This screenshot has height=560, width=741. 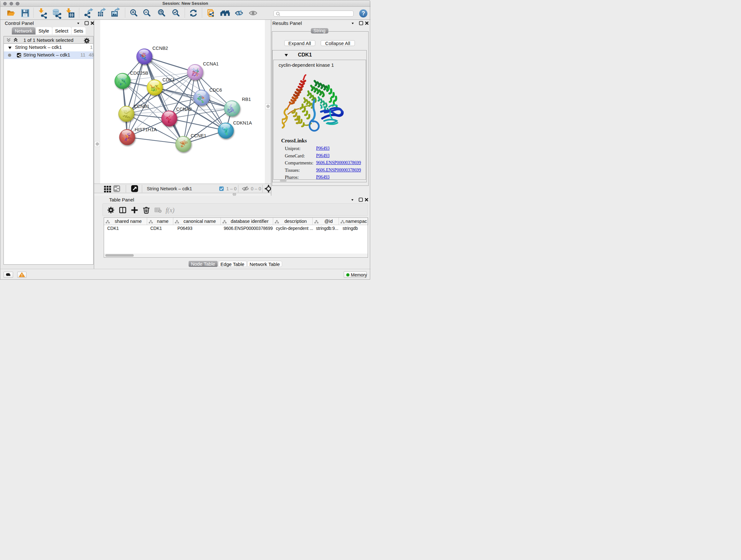 I want to click on svg-text: RB1, so click(x=247, y=99).